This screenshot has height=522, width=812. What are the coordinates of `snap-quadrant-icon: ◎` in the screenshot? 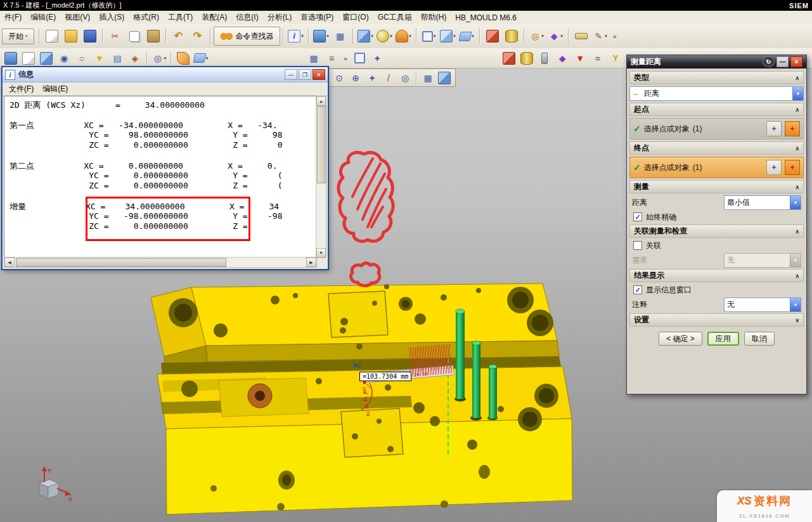 It's located at (405, 78).